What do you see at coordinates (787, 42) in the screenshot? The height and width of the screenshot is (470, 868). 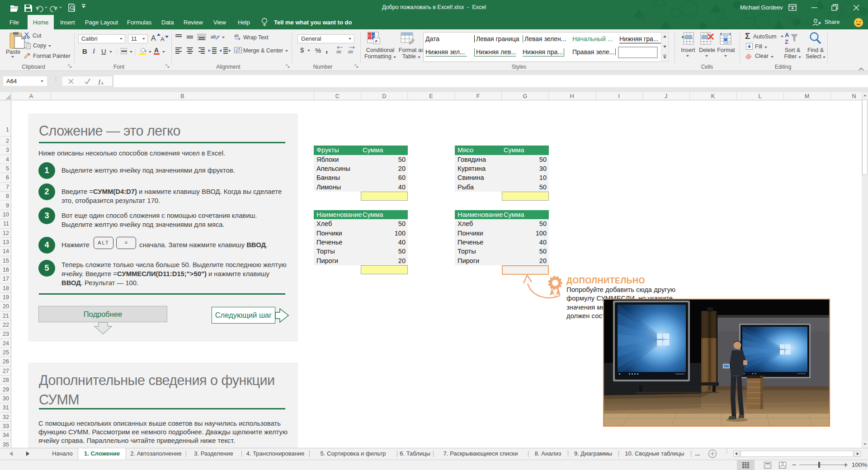 I see `svg-text: Z` at bounding box center [787, 42].